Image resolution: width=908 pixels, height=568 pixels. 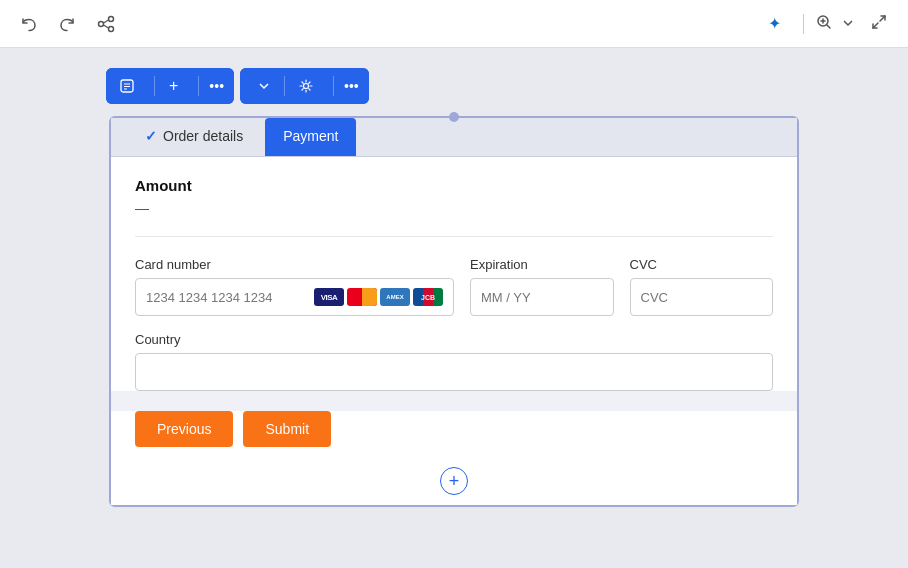 I want to click on edit-form-button, so click(x=130, y=86).